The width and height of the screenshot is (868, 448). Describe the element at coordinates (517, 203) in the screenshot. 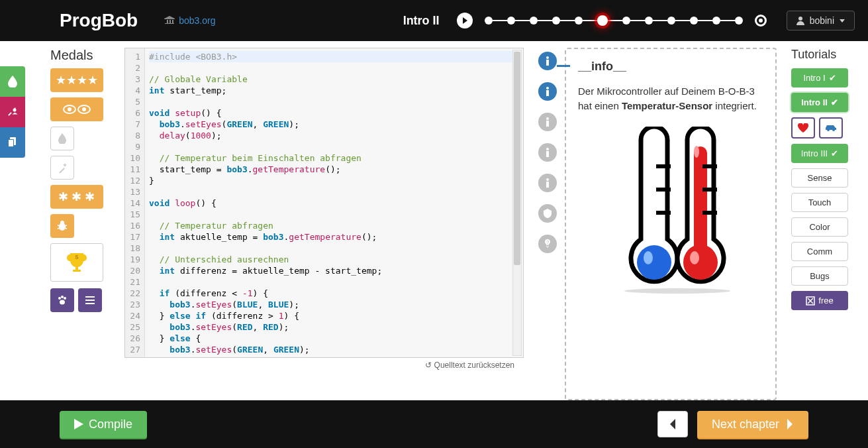

I see `editor-scrollbar` at that location.